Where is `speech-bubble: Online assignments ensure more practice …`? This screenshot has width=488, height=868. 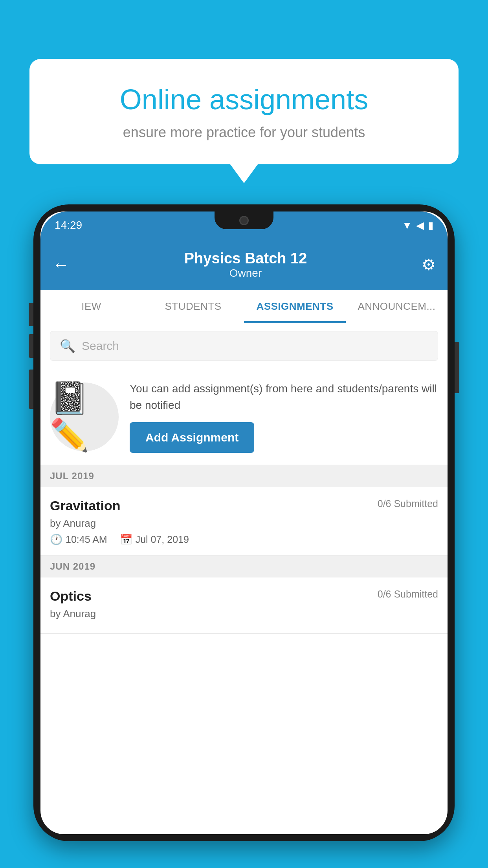 speech-bubble: Online assignments ensure more practice … is located at coordinates (244, 112).